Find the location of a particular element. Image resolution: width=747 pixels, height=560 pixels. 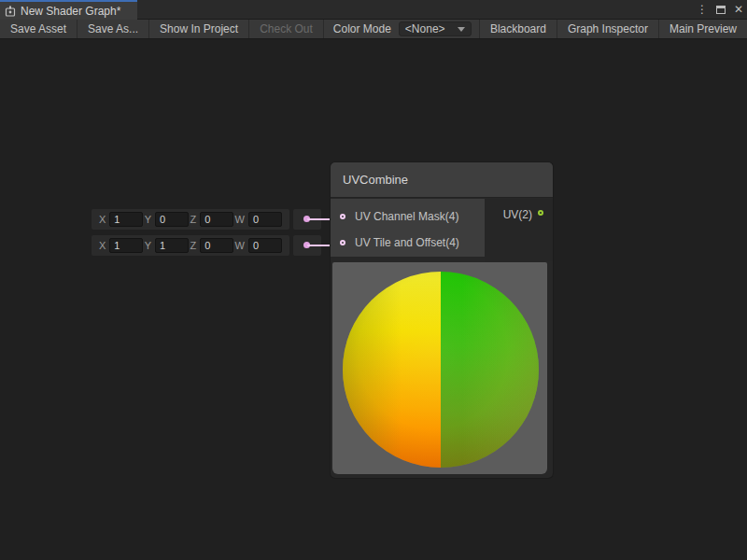

vector-component: Y 1 is located at coordinates (166, 245).